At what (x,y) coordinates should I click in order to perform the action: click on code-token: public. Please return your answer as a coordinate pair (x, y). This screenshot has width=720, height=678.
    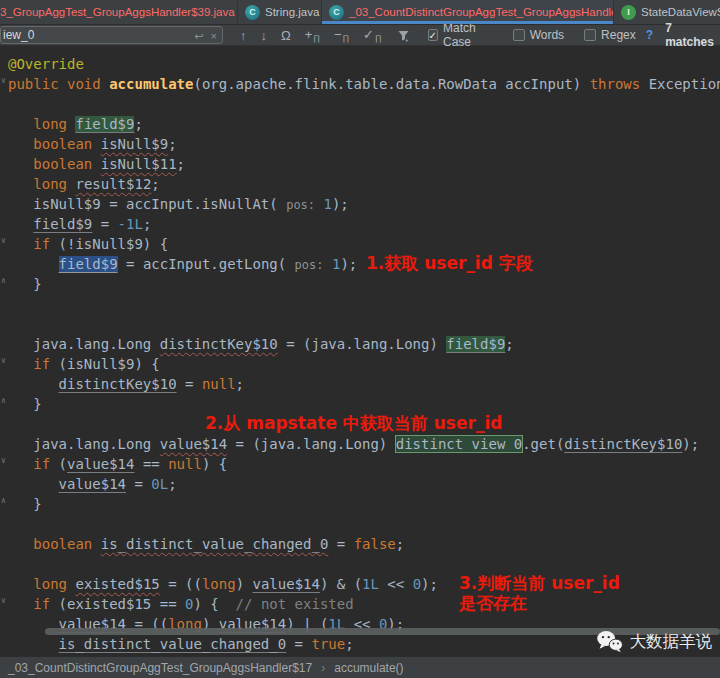
    Looking at the image, I should click on (34, 84).